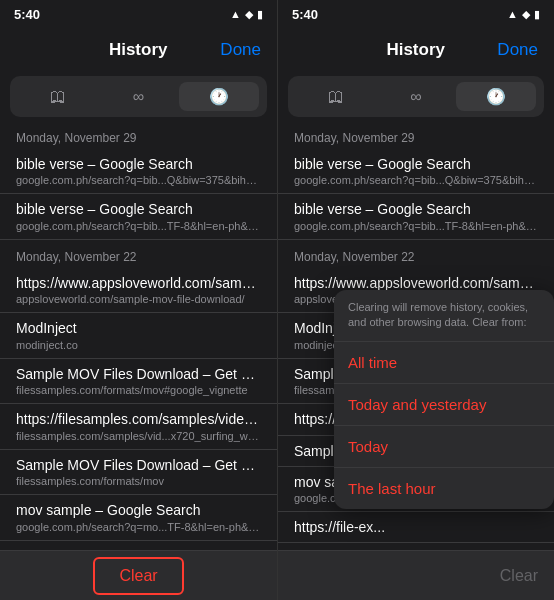  I want to click on tab-history-left: 🕐, so click(219, 96).